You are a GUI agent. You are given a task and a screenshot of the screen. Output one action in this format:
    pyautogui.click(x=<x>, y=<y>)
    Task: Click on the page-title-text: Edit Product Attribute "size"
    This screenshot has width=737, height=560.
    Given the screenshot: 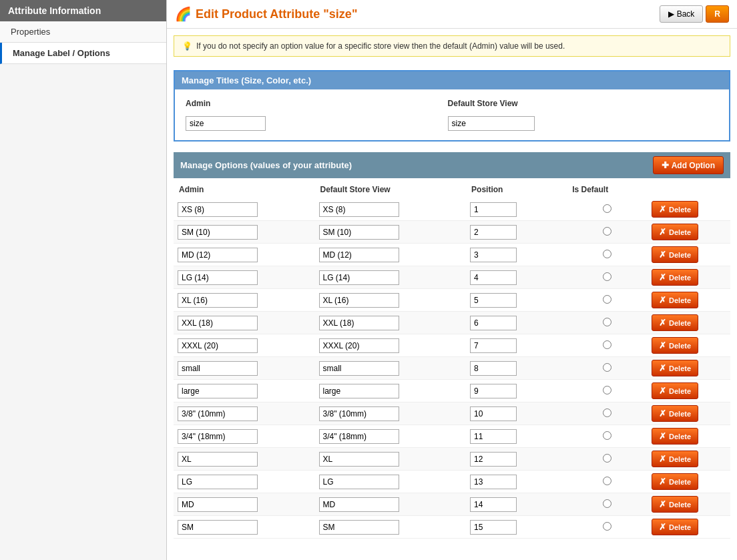 What is the action you would take?
    pyautogui.click(x=276, y=15)
    